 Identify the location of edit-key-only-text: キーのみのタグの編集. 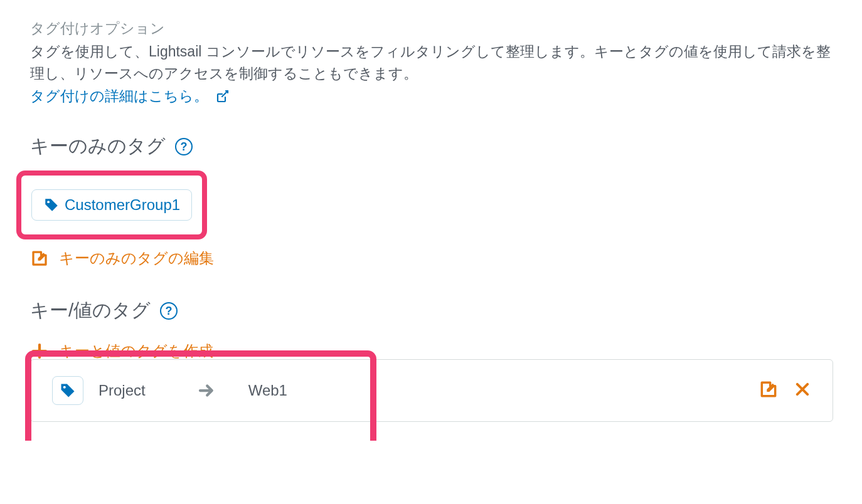
(137, 258).